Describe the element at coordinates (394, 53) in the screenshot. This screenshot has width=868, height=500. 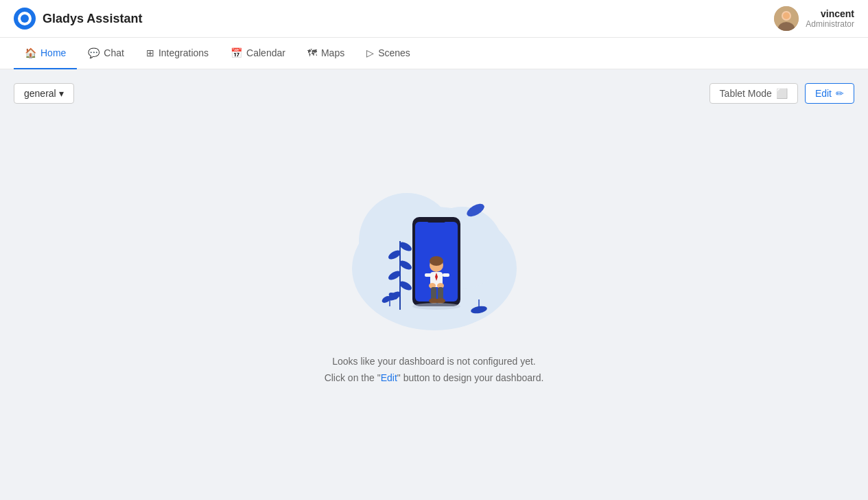
I see `nav-label-scenes: Scenes` at that location.